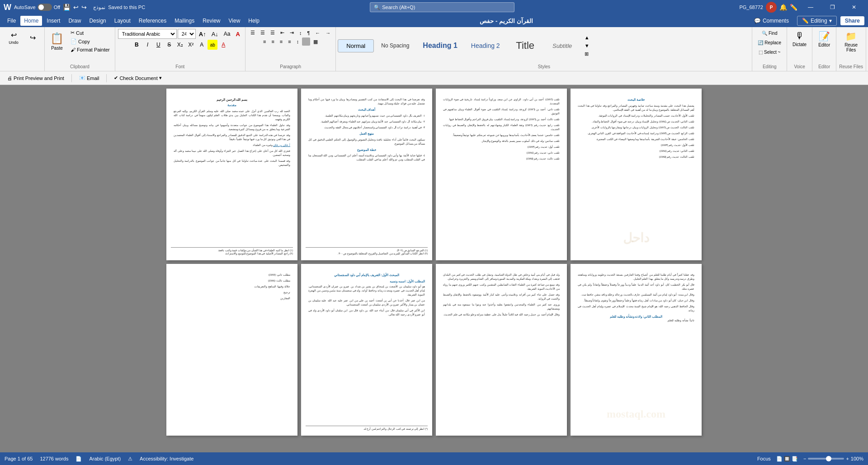 Image resolution: width=868 pixels, height=465 pixels. I want to click on page-4-p1: يشتمل هذا البحث على مقدمة وستة مباحث ثما…, so click(636, 108).